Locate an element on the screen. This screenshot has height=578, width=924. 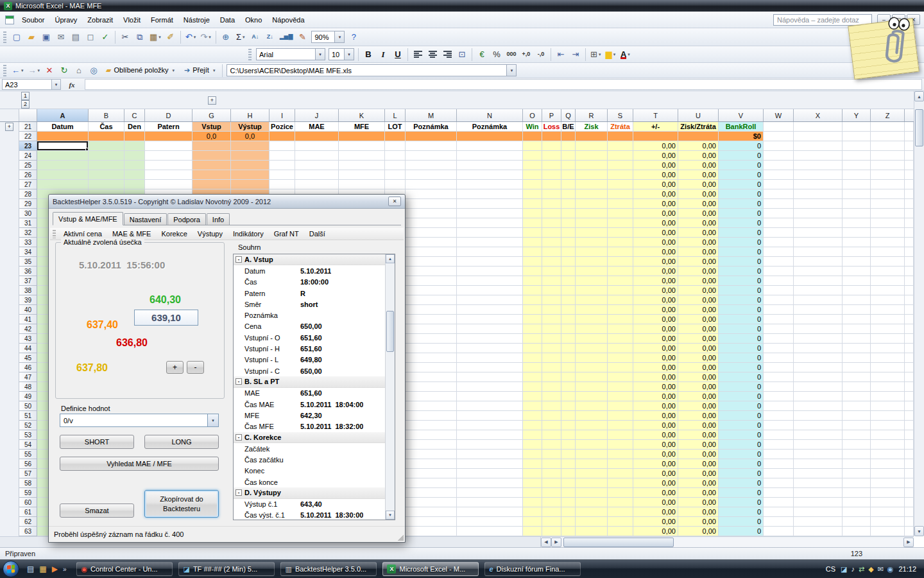
cell-y27 is located at coordinates (857, 185).